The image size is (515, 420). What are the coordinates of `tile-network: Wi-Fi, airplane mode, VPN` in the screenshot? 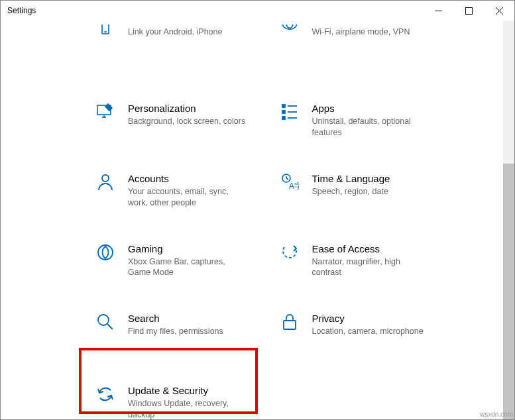 It's located at (357, 35).